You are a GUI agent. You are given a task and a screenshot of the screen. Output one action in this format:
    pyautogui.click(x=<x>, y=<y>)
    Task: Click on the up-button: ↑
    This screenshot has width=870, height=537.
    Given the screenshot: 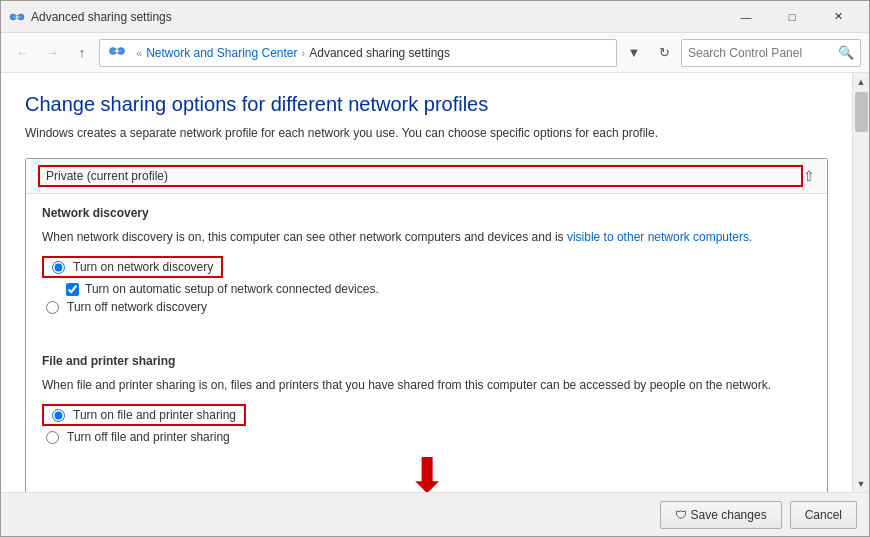 What is the action you would take?
    pyautogui.click(x=82, y=53)
    